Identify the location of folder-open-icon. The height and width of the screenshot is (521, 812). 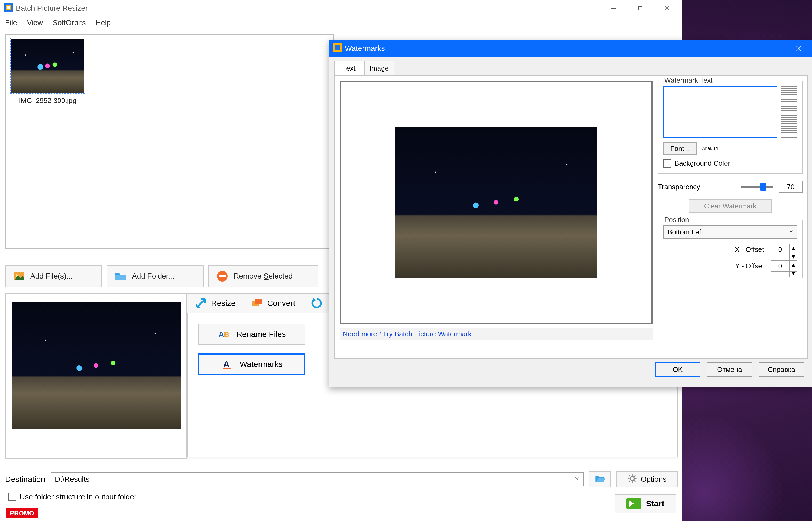
(600, 479).